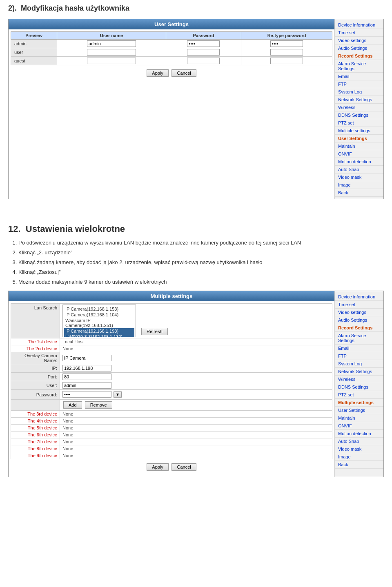  Describe the element at coordinates (99, 405) in the screenshot. I see `remove-button: Remove` at that location.